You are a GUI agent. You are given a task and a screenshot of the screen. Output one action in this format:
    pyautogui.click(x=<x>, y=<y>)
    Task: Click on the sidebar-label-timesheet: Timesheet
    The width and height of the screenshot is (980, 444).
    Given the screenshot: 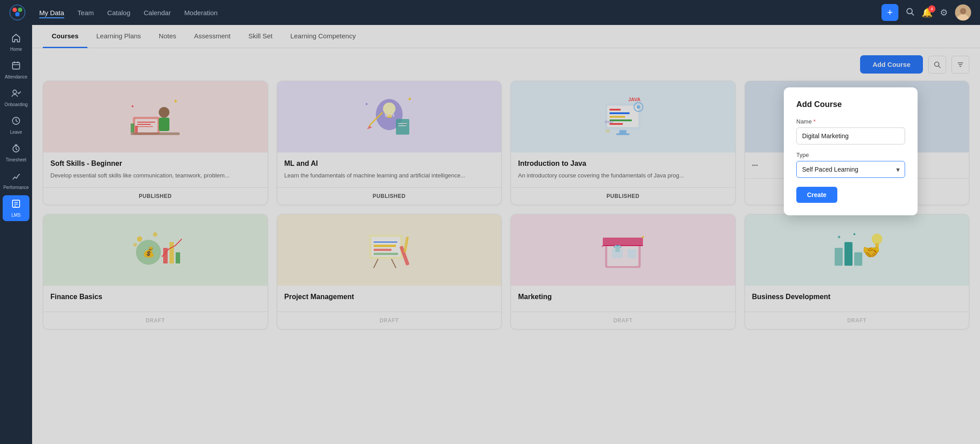 What is the action you would take?
    pyautogui.click(x=16, y=160)
    